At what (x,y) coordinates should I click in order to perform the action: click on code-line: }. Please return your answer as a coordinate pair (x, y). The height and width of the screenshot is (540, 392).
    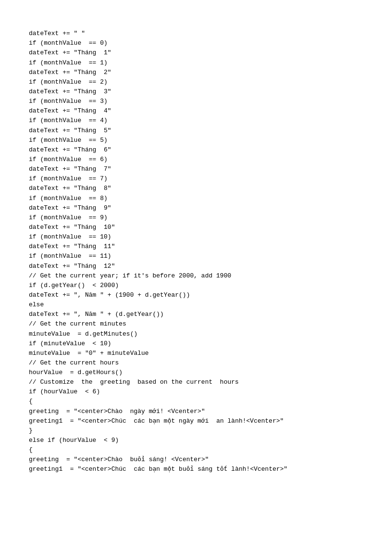
    Looking at the image, I should click on (196, 431).